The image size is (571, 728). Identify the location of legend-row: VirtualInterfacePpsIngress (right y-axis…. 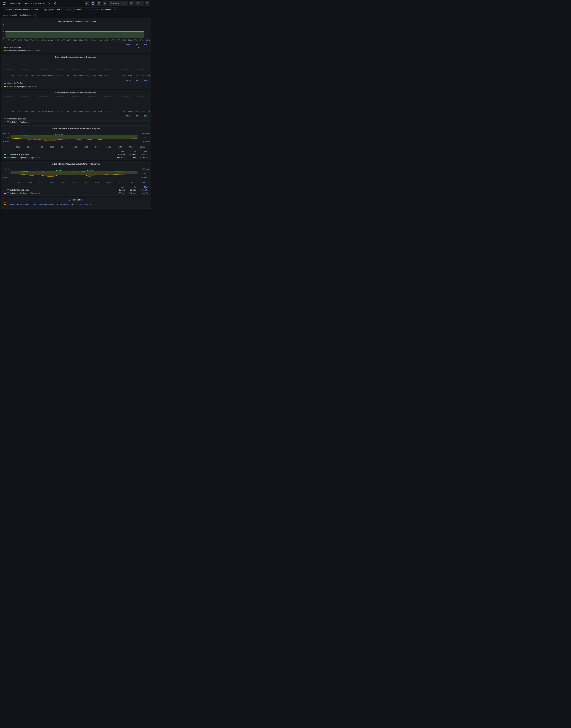
(76, 193).